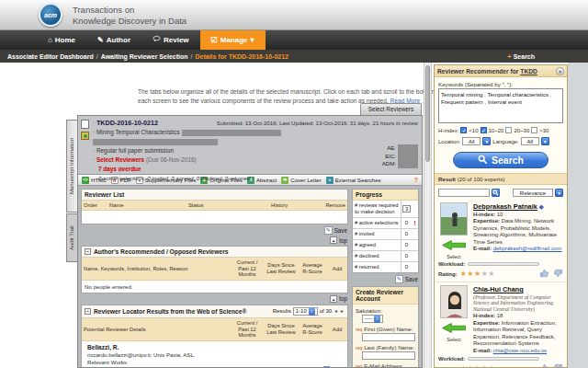 The height and width of the screenshot is (368, 588). What do you see at coordinates (505, 142) in the screenshot?
I see `language-label: Language:` at bounding box center [505, 142].